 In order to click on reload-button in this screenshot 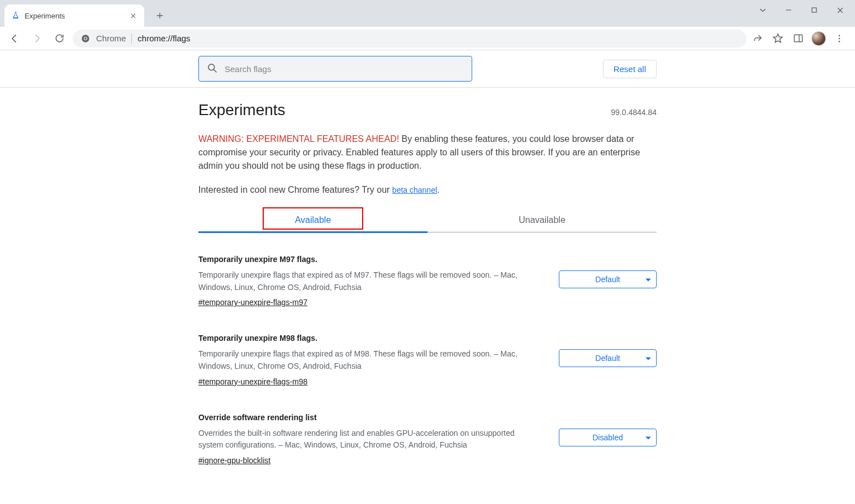, I will do `click(59, 39)`.